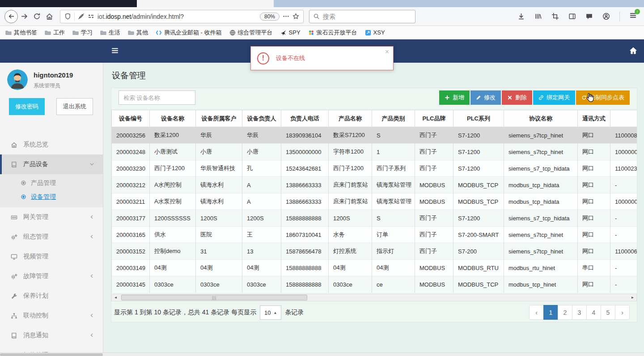  What do you see at coordinates (291, 32) in the screenshot?
I see `bookmark-spy: SPY` at bounding box center [291, 32].